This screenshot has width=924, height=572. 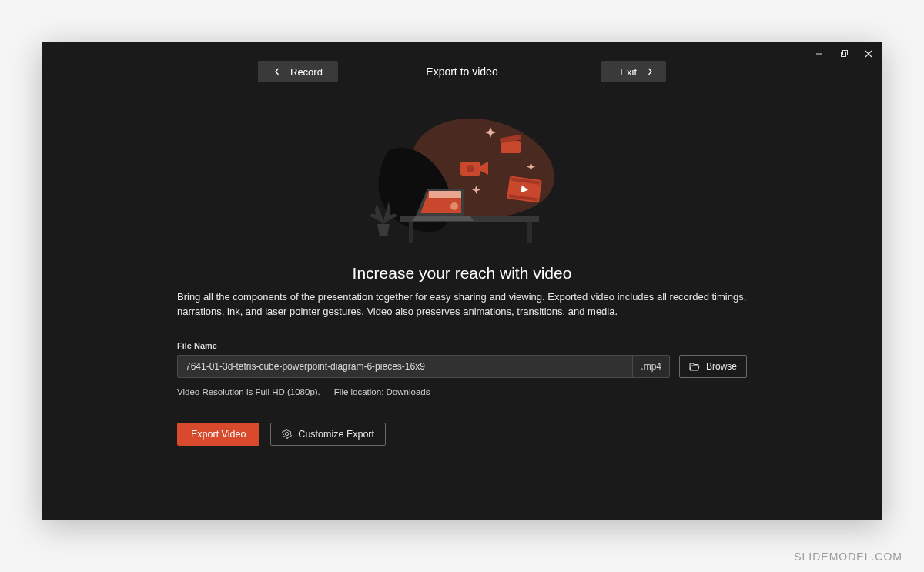 What do you see at coordinates (844, 54) in the screenshot?
I see `maximize-button` at bounding box center [844, 54].